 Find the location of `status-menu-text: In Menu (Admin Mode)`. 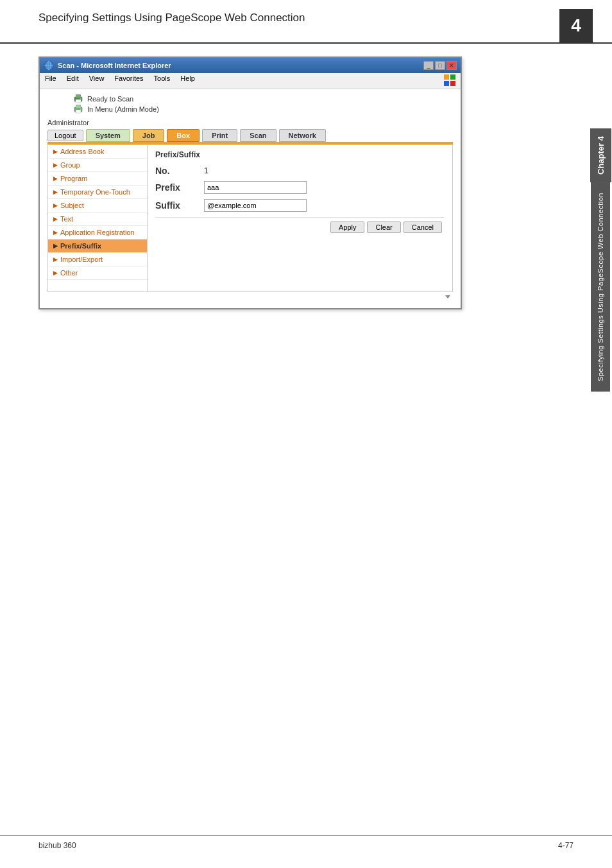

status-menu-text: In Menu (Admin Mode) is located at coordinates (123, 109).